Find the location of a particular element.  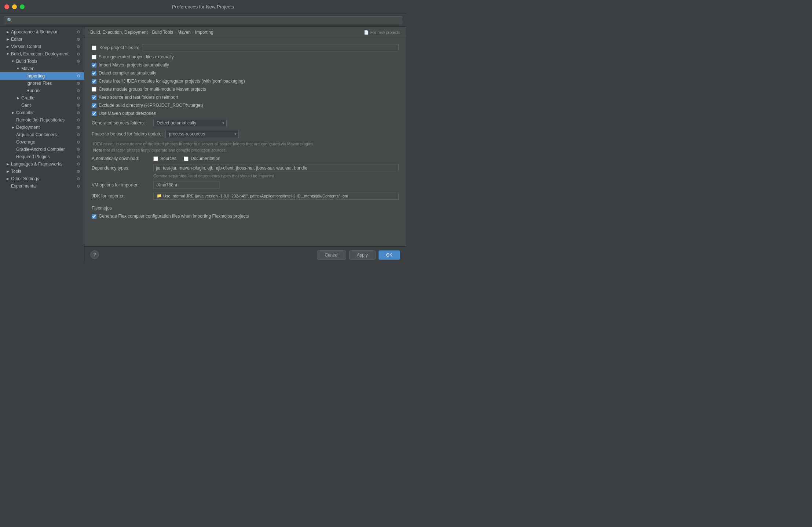

store-generated-text: Store generated project files externally is located at coordinates (136, 57).